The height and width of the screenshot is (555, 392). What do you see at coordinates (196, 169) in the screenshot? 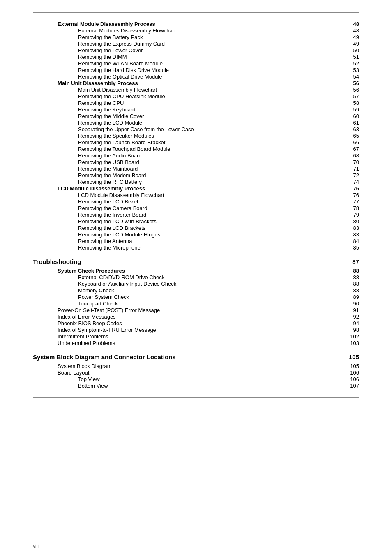
I see `toc-entry: Removing the Mainboard71` at bounding box center [196, 169].